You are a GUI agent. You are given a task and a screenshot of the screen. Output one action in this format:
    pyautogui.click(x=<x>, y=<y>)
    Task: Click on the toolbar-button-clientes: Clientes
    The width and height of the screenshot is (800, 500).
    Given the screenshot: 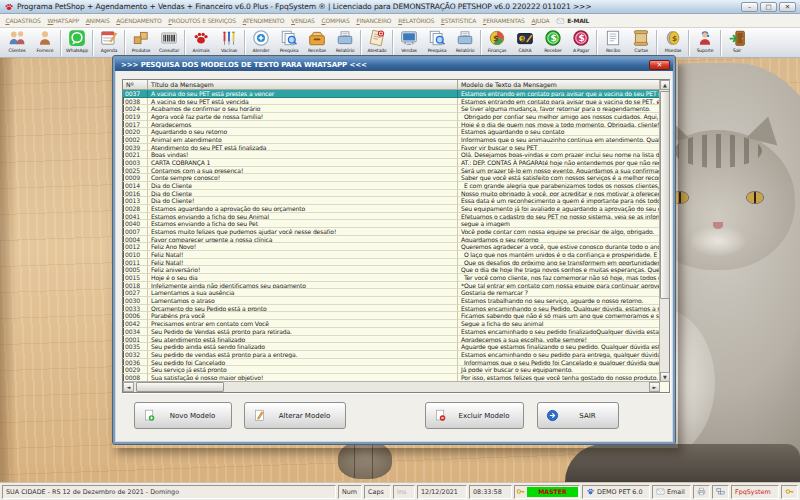 What is the action you would take?
    pyautogui.click(x=17, y=43)
    